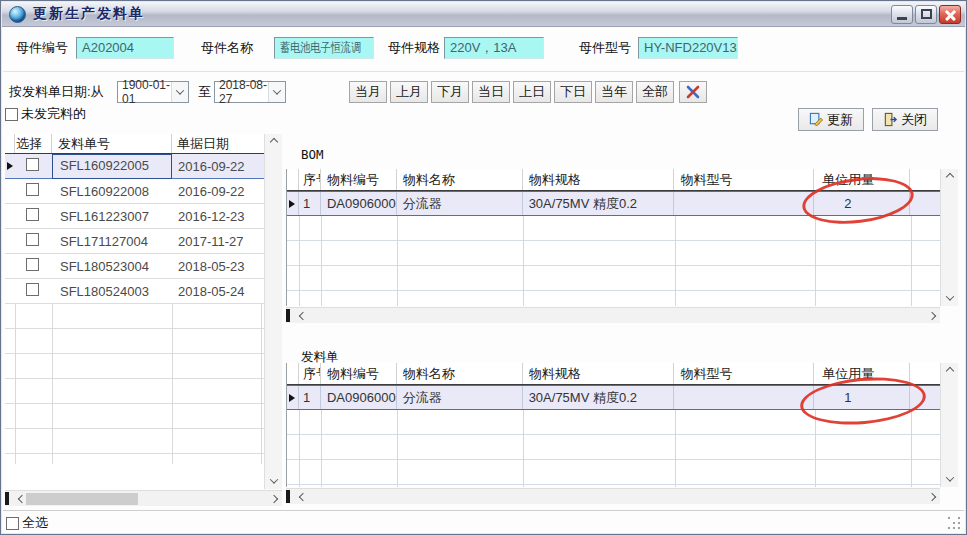 This screenshot has height=535, width=967. I want to click on order-row: SFL160922008 2016-09-22, so click(144, 192).